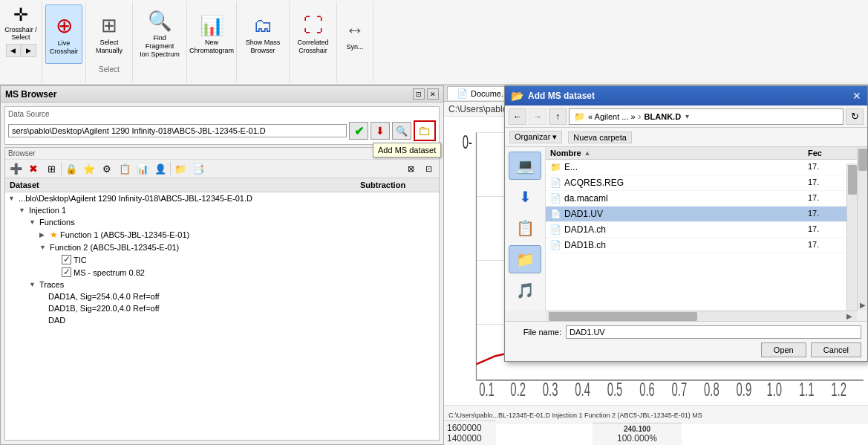 This screenshot has width=868, height=445. Describe the element at coordinates (143, 169) in the screenshot. I see `browser-tb8-button: 📊` at that location.